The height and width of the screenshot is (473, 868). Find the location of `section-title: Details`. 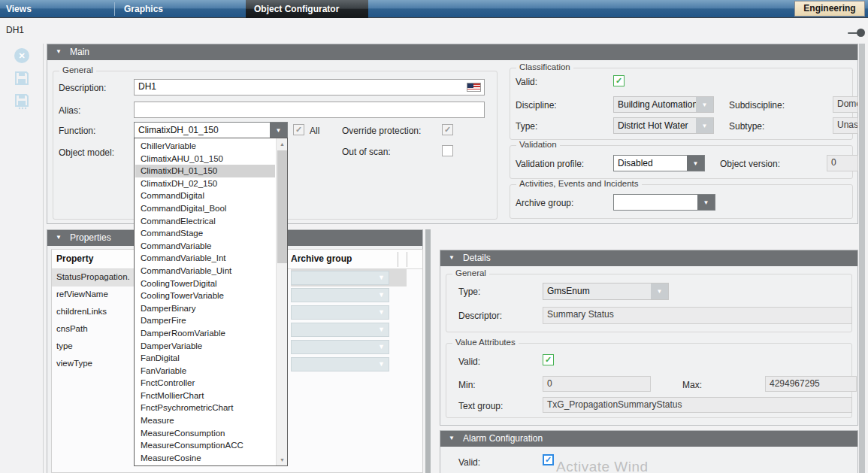

section-title: Details is located at coordinates (476, 258).